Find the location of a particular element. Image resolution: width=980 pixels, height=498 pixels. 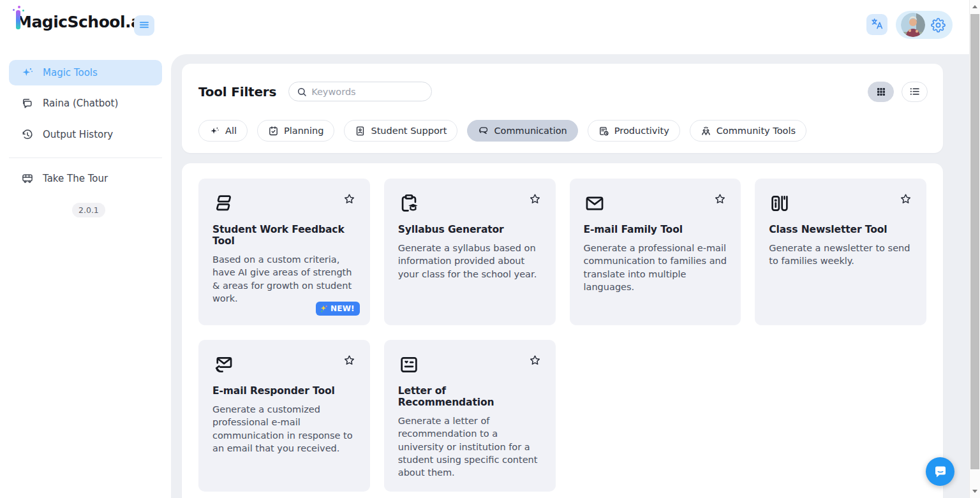

tool-card-letter-of-recommendation: Letter of Recommendation Generate a lett… is located at coordinates (470, 416).